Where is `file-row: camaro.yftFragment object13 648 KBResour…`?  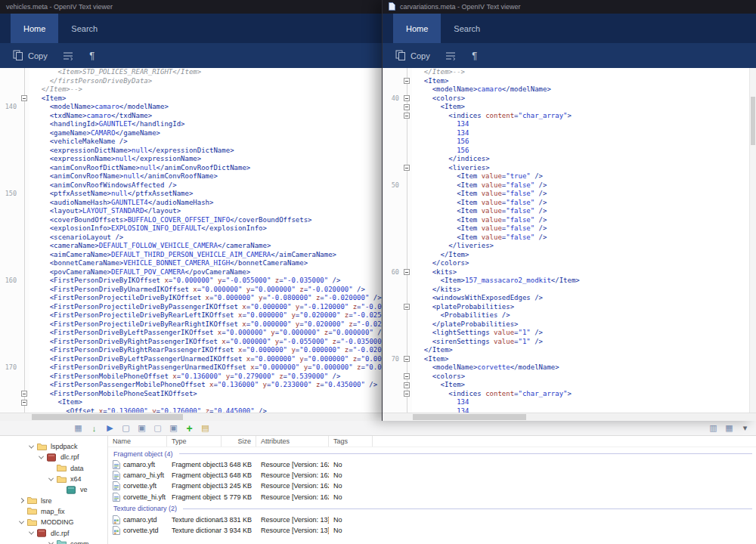
file-row: camaro.yftFragment object13 648 KBResour… is located at coordinates (432, 465).